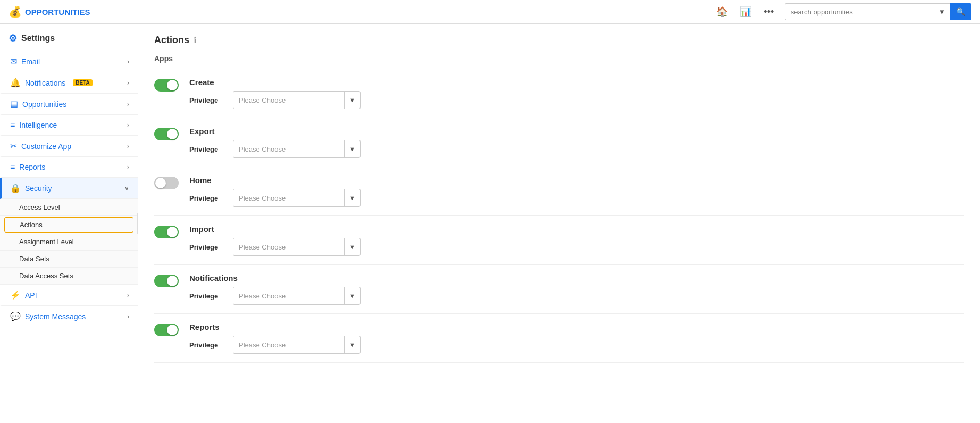 The height and width of the screenshot is (423, 980). Describe the element at coordinates (166, 85) in the screenshot. I see `toggle-create` at that location.